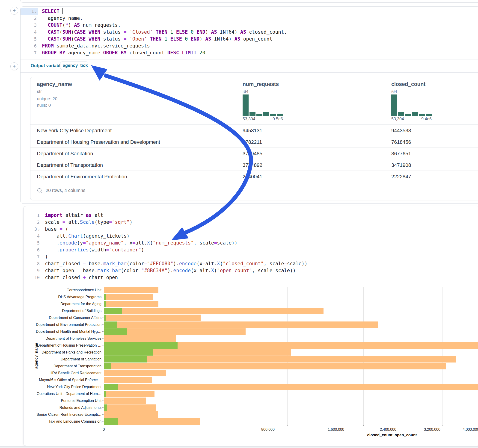 Image resolution: width=478 pixels, height=448 pixels. Describe the element at coordinates (412, 105) in the screenshot. I see `column-histogram` at that location.